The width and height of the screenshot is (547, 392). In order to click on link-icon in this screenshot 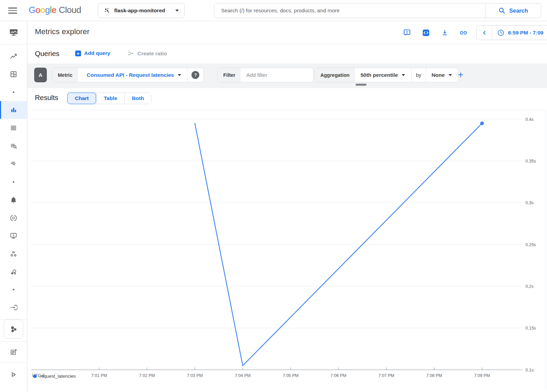, I will do `click(464, 33)`.